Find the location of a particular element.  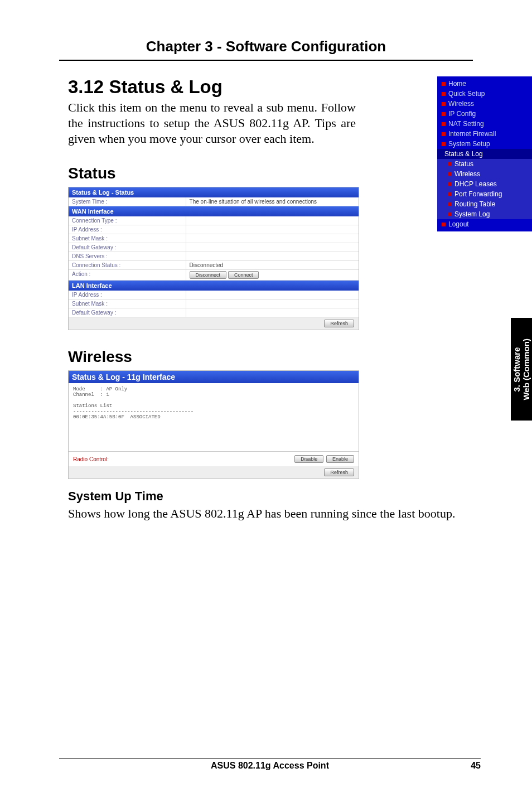

menu-item: NAT Setting is located at coordinates (466, 124).